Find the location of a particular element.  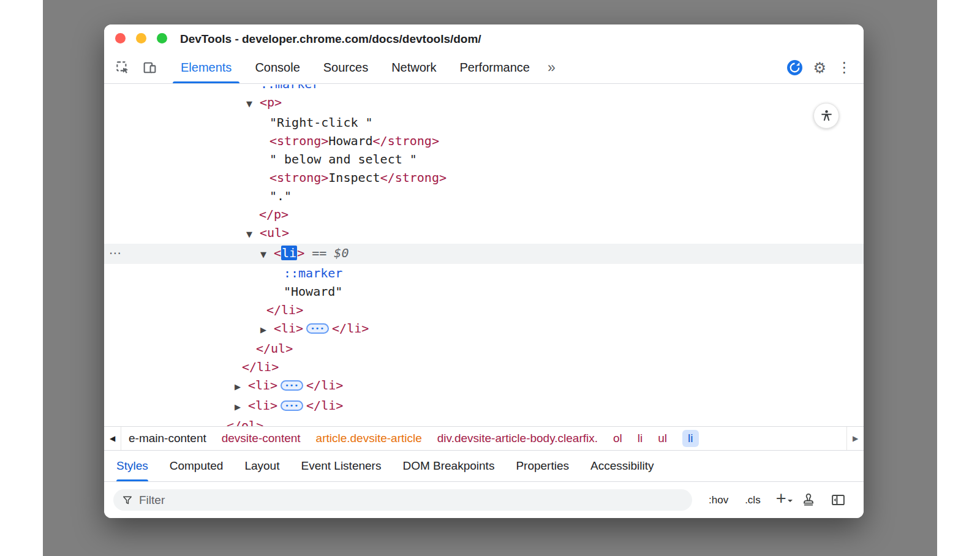

window-titlebar: DevTools - developer.chrome.com/docs/dev… is located at coordinates (484, 38).